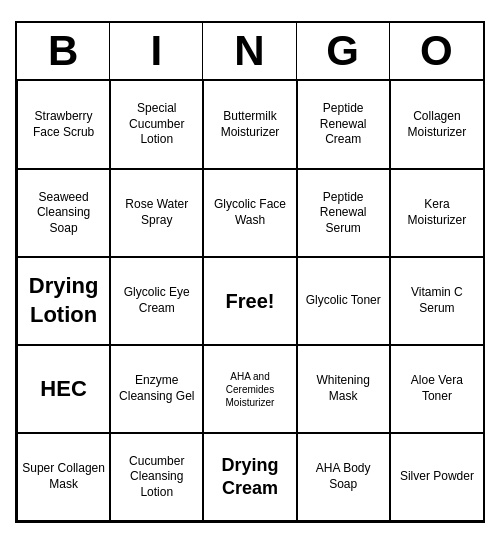 The width and height of the screenshot is (500, 544). I want to click on bingo-cell: Enzyme Cleansing Gel, so click(156, 389).